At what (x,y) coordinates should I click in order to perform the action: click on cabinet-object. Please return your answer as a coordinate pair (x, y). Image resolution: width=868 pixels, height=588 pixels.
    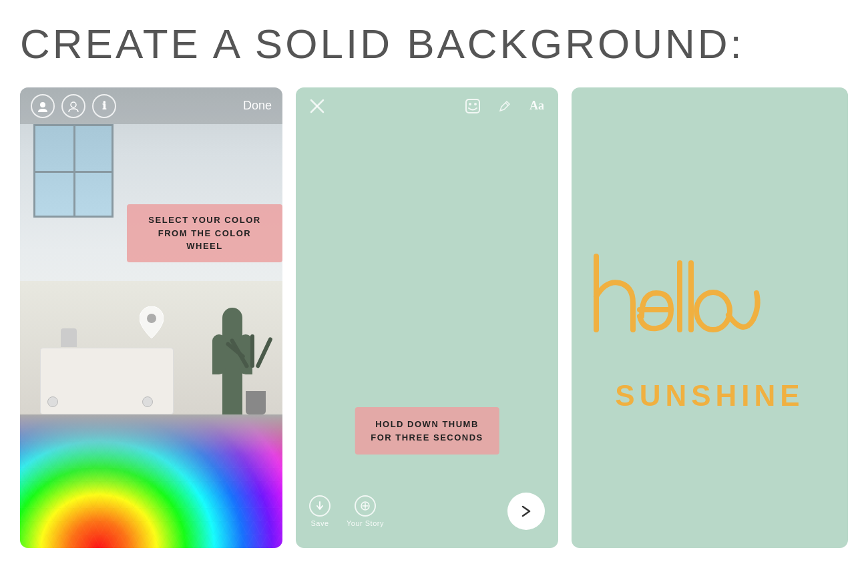
    Looking at the image, I should click on (69, 338).